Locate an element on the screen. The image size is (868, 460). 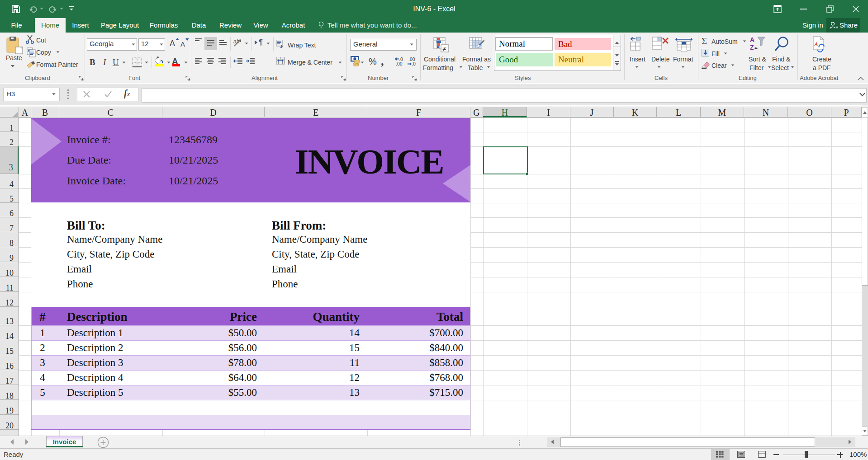
svg-text: .0 is located at coordinates (413, 63).